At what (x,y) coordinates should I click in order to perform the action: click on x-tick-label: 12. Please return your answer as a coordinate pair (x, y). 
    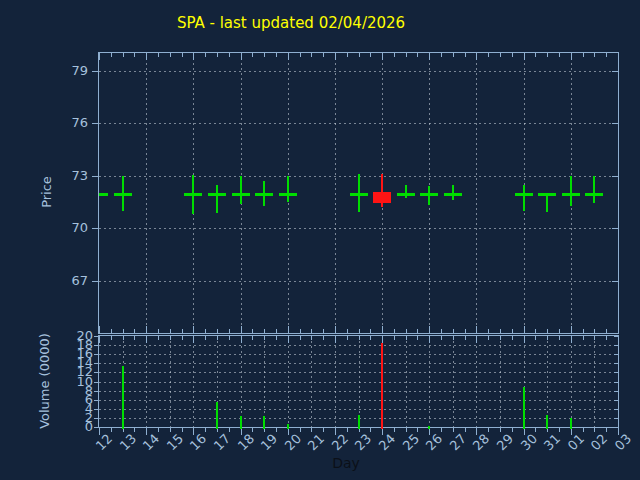
    Looking at the image, I should click on (104, 442).